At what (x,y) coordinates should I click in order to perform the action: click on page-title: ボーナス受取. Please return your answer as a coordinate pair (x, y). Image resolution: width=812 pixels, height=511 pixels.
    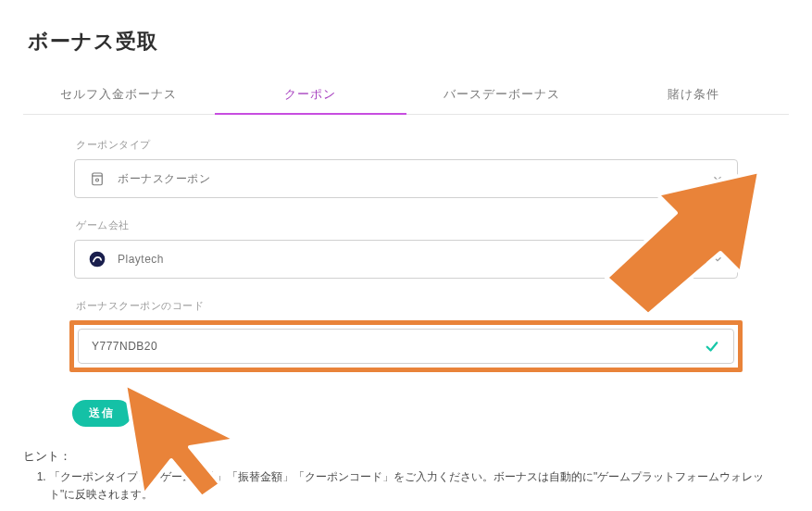
    Looking at the image, I should click on (408, 42).